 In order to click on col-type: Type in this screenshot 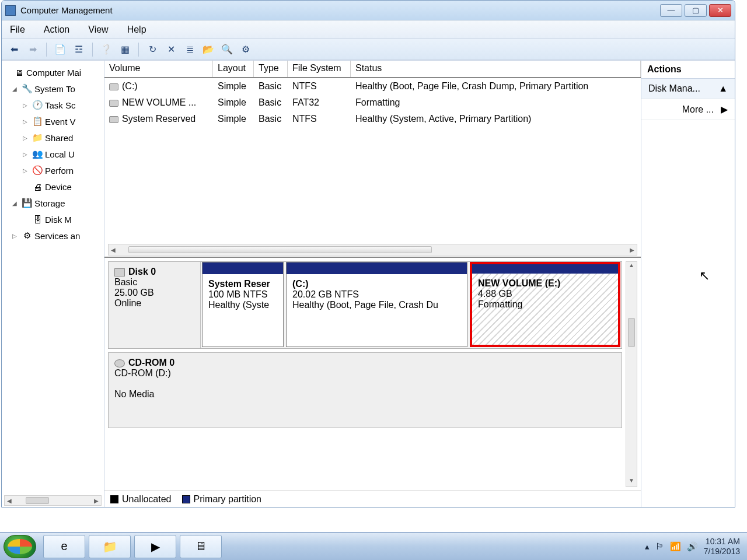, I will do `click(271, 69)`.